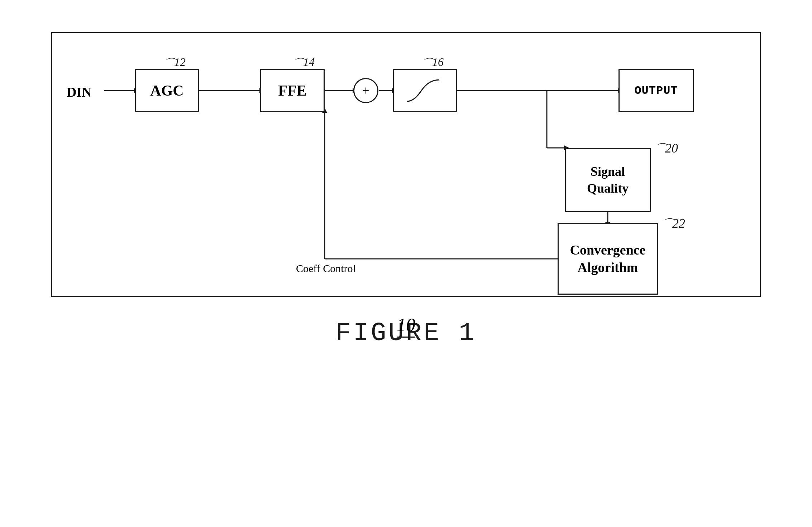 Image resolution: width=812 pixels, height=527 pixels. What do you see at coordinates (406, 325) in the screenshot?
I see `diagram-number-container: 10` at bounding box center [406, 325].